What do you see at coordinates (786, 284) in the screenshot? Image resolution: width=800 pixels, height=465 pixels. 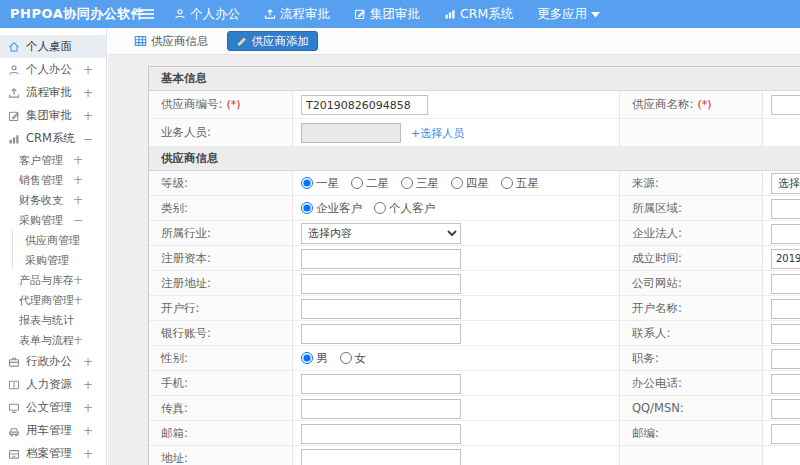 I see `website-input` at bounding box center [786, 284].